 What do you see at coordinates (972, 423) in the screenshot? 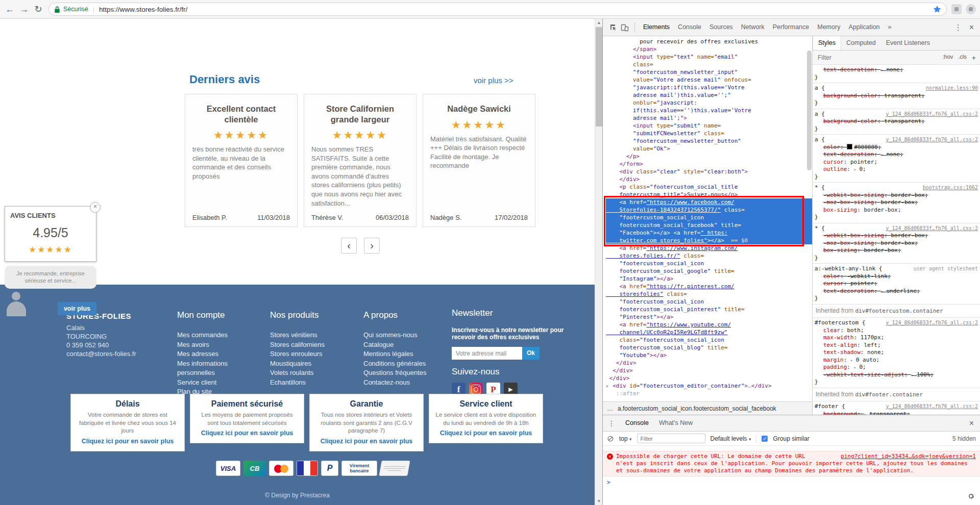
I see `console-close-icon: ×` at bounding box center [972, 423].